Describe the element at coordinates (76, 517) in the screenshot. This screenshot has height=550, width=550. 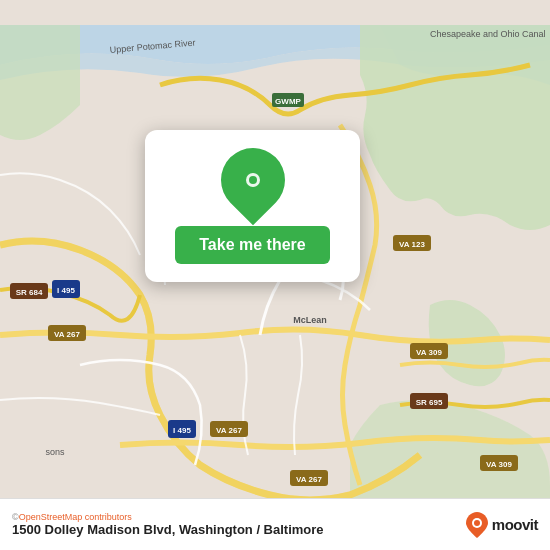
I see `osm-link: OpenStreetMap contributors` at that location.